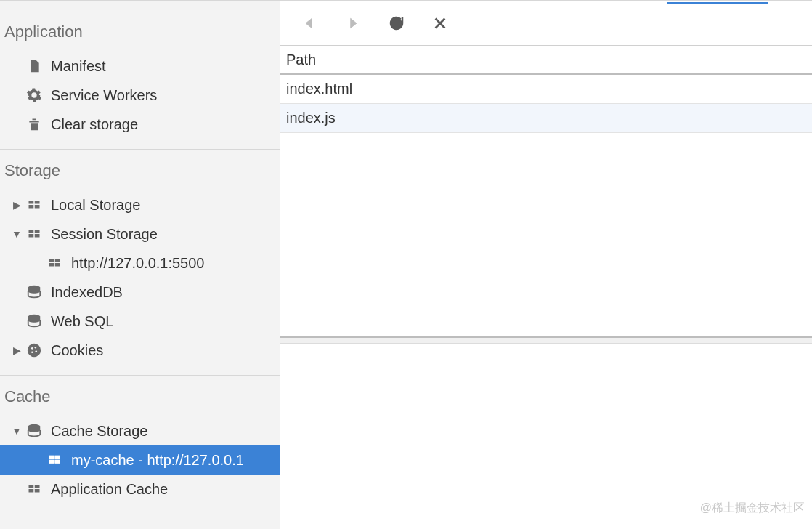 This screenshot has height=529, width=812. Describe the element at coordinates (139, 460) in the screenshot. I see `sidebar-item-my-cache: my-cache - http://127.0.0.1` at that location.